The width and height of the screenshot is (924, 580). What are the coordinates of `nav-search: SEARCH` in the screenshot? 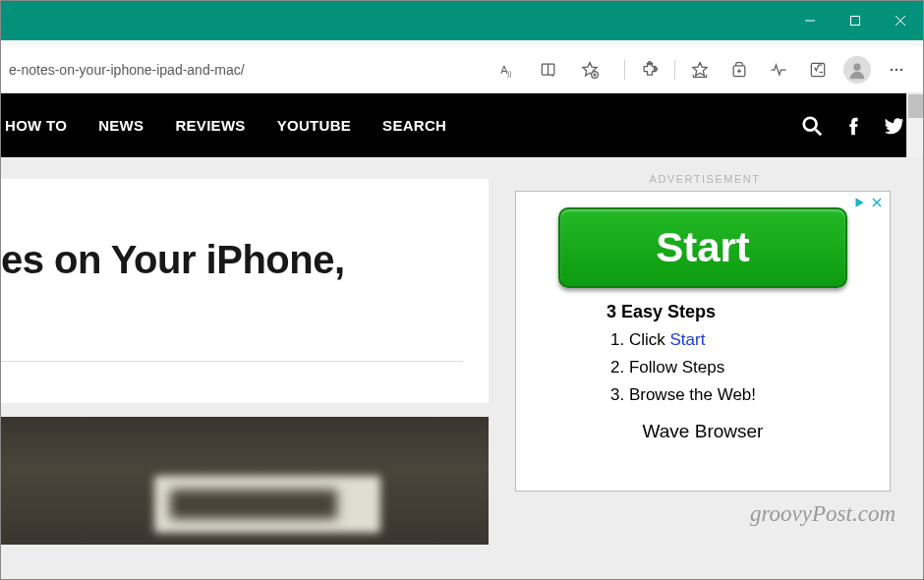 It's located at (415, 126).